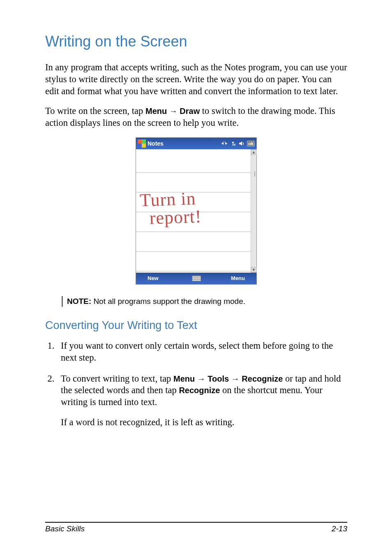 The height and width of the screenshot is (556, 392). Describe the element at coordinates (196, 211) in the screenshot. I see `notes-app-screenshot: Notes ok` at that location.